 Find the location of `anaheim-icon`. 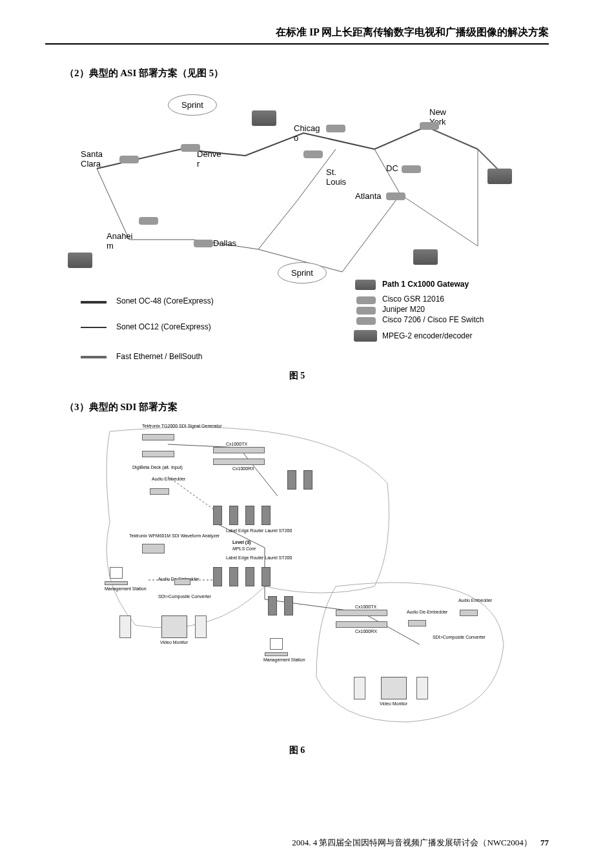

anaheim-icon is located at coordinates (148, 221).